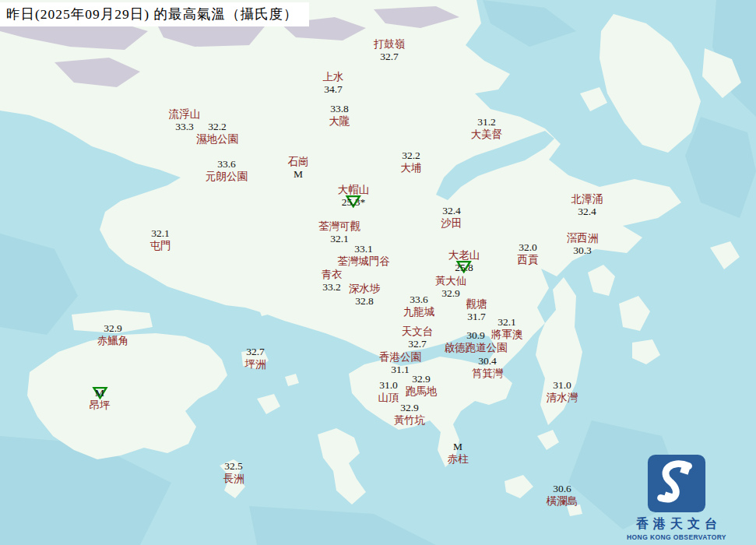 This screenshot has width=756, height=545. I want to click on station-name-label: 大老山, so click(464, 255).